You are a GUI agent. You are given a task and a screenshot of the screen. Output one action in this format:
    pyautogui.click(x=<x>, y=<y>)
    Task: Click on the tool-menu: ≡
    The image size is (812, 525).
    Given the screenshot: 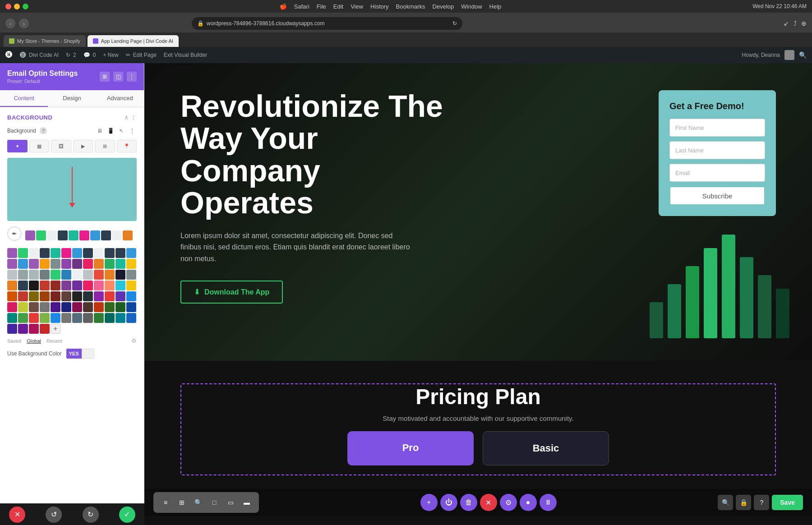 What is the action you would take?
    pyautogui.click(x=166, y=502)
    